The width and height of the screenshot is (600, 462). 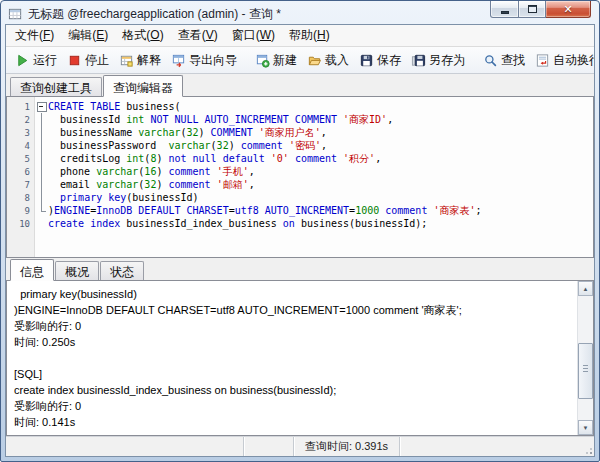 What do you see at coordinates (346, 446) in the screenshot?
I see `query-time-label: 查询时间: 0.391s` at bounding box center [346, 446].